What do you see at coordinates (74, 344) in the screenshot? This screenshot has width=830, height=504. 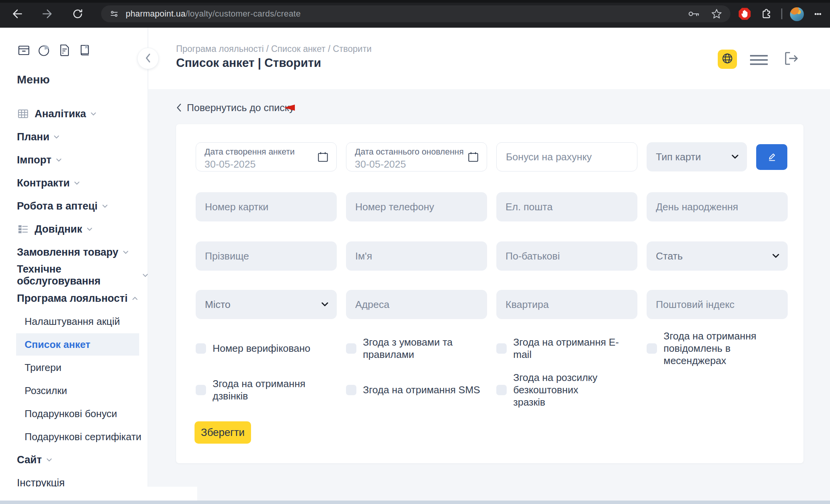 I see `sidebar-item-customer-cards: Список анкет` at bounding box center [74, 344].